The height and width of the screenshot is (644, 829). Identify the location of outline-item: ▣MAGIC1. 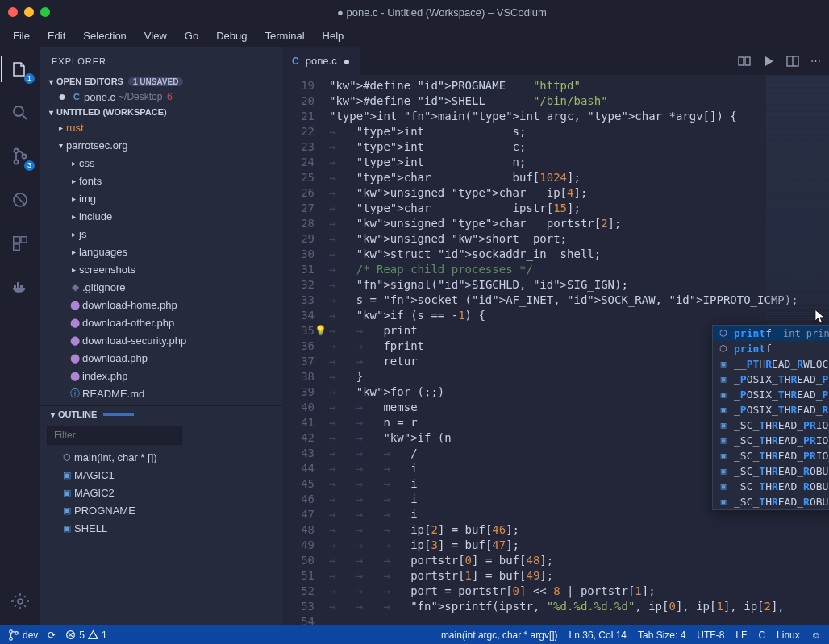
(161, 475).